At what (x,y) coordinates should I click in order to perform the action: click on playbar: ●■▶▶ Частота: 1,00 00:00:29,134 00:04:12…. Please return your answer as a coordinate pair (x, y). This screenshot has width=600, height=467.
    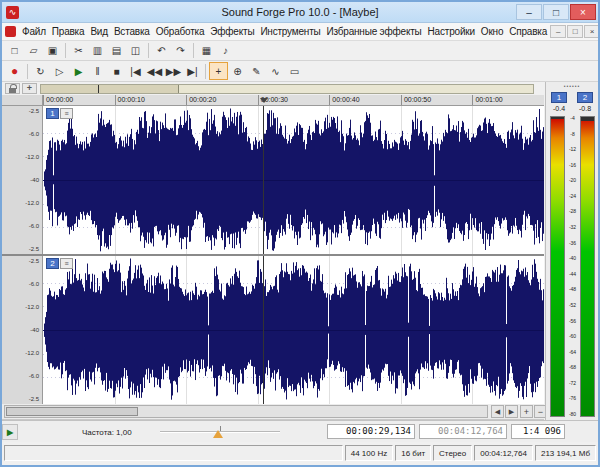
    Looking at the image, I should click on (300, 431).